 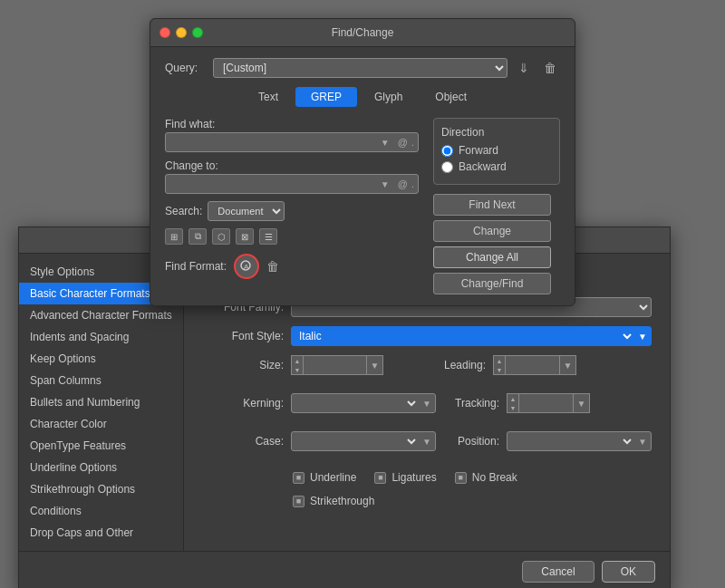 What do you see at coordinates (402, 142) in the screenshot?
I see `find-what-at: @` at bounding box center [402, 142].